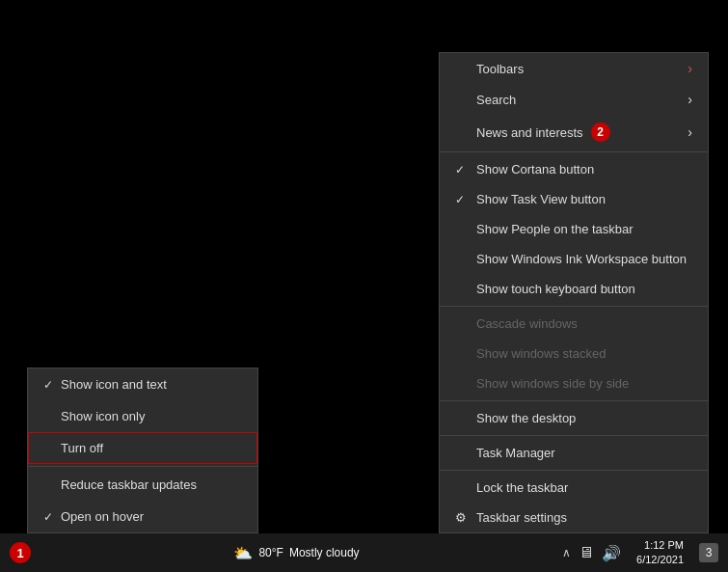 This screenshot has height=572, width=728. Describe the element at coordinates (553, 384) in the screenshot. I see `sidebyside-label: Show windows side by side` at that location.